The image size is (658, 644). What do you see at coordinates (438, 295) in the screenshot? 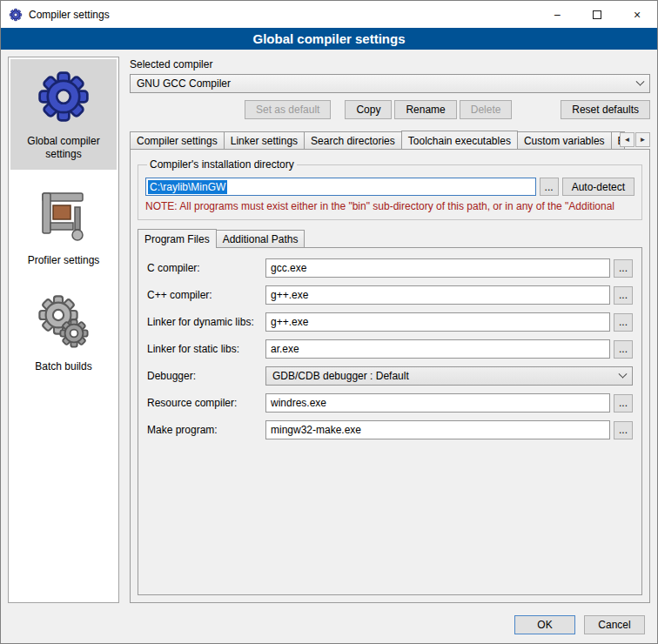
I see `cpp-compiler-input` at bounding box center [438, 295].